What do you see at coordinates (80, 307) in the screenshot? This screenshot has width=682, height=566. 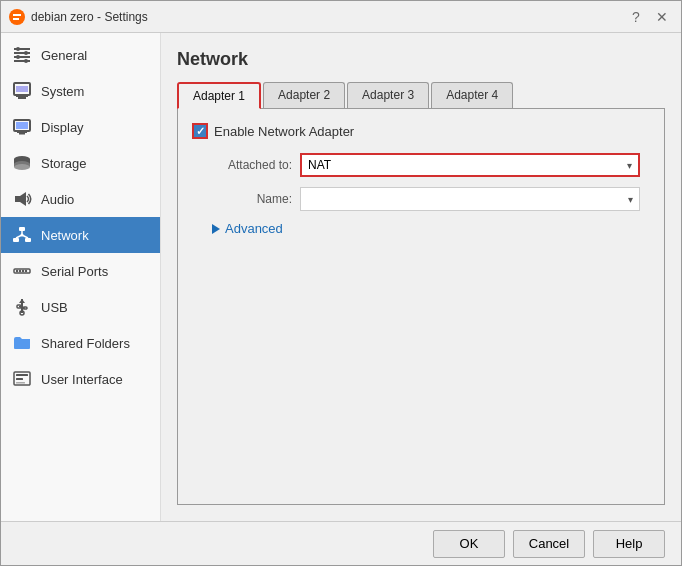 I see `sidebar-item-usb: USB` at bounding box center [80, 307].